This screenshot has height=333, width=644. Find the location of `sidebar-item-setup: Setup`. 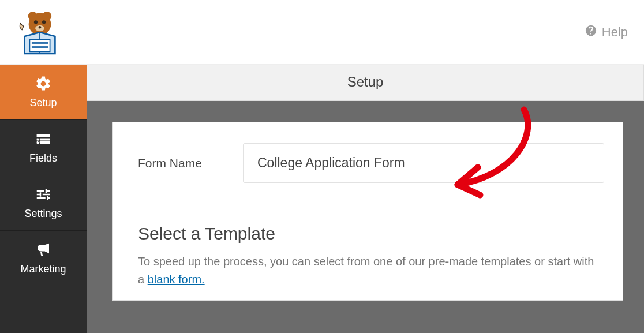

sidebar-item-setup: Setup is located at coordinates (43, 92).